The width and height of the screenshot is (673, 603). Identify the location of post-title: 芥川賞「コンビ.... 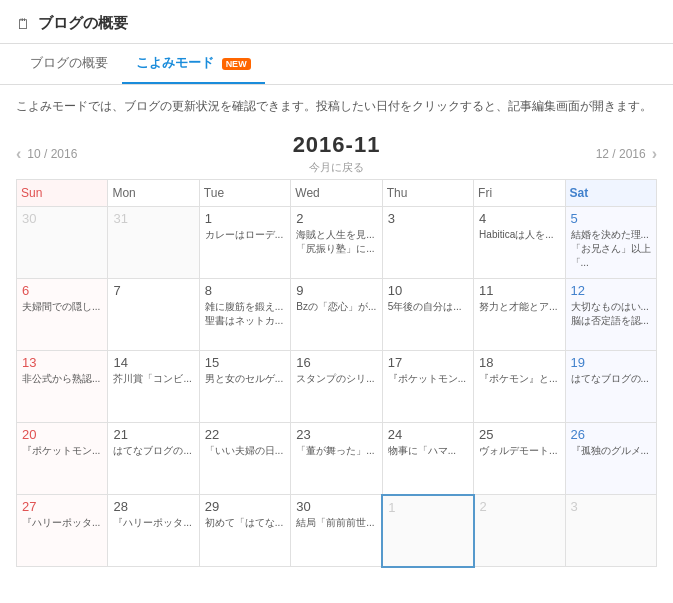
(153, 379).